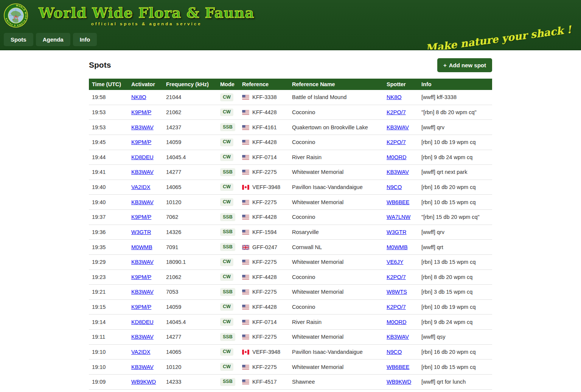 The image size is (581, 392). Describe the element at coordinates (401, 322) in the screenshot. I see `spot-spotter-cell: M0ORD` at that location.